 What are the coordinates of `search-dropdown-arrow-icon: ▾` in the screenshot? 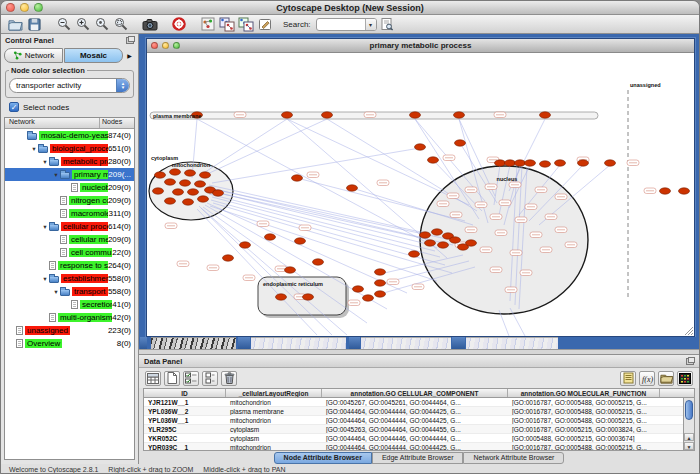 It's located at (370, 24).